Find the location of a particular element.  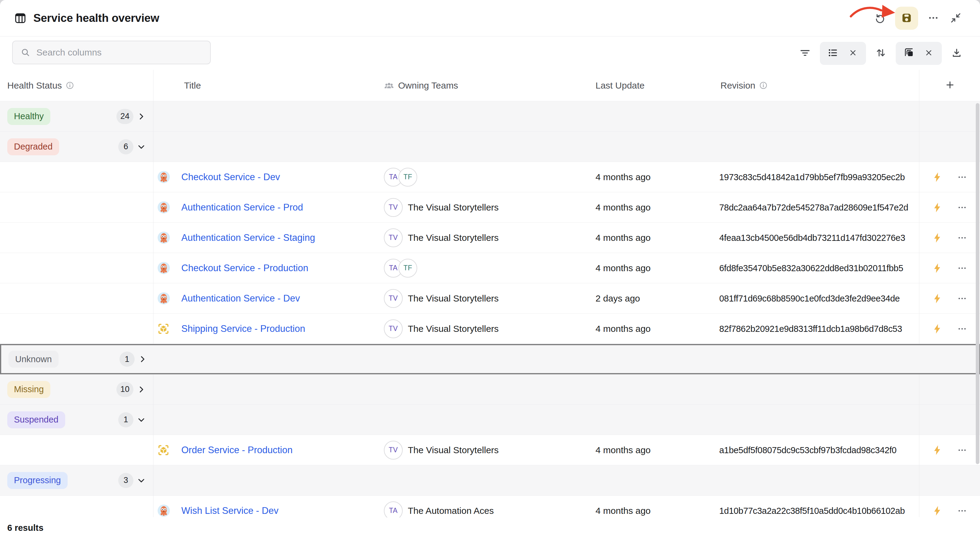

collapse-button is located at coordinates (956, 18).